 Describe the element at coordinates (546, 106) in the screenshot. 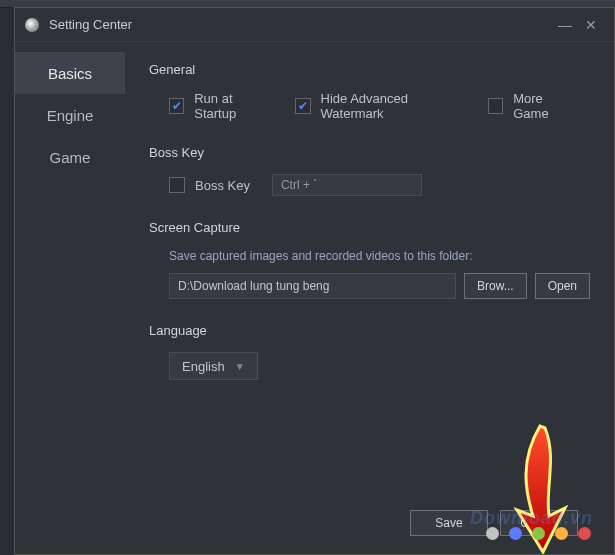

I see `label-more-game: More Game` at that location.